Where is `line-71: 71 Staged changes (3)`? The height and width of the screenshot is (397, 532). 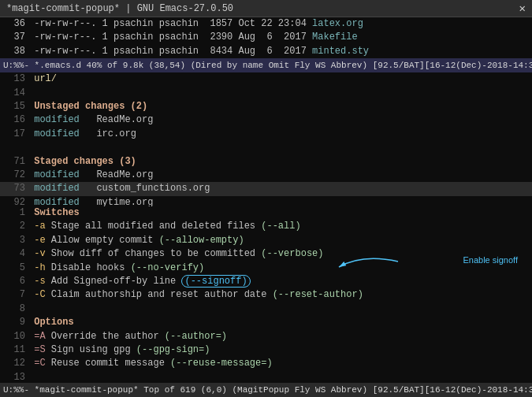 line-71: 71 Staged changes (3) is located at coordinates (266, 162).